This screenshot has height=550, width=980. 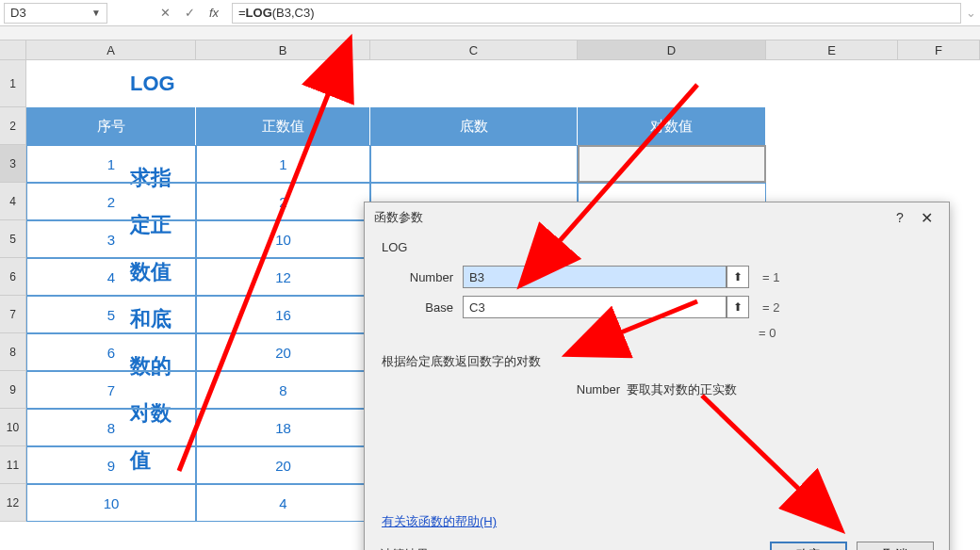 I want to click on calc-result: 计算结果 = 0, so click(x=570, y=548).